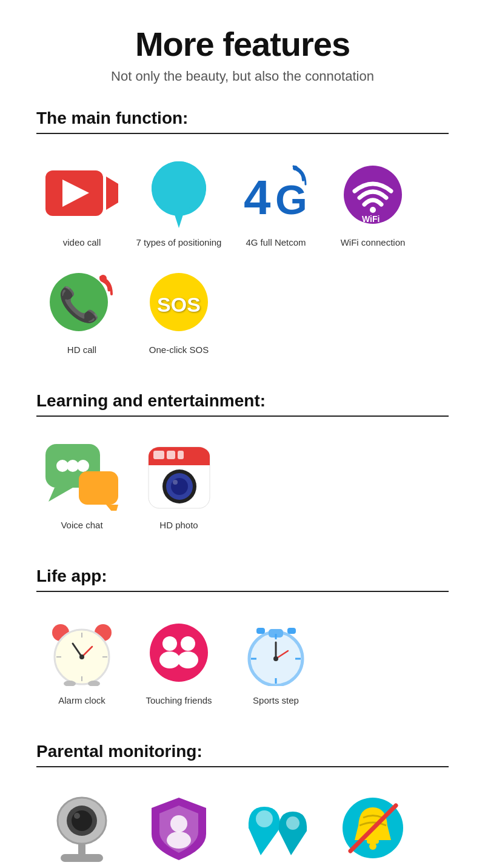  I want to click on motion-track-icon, so click(276, 828).